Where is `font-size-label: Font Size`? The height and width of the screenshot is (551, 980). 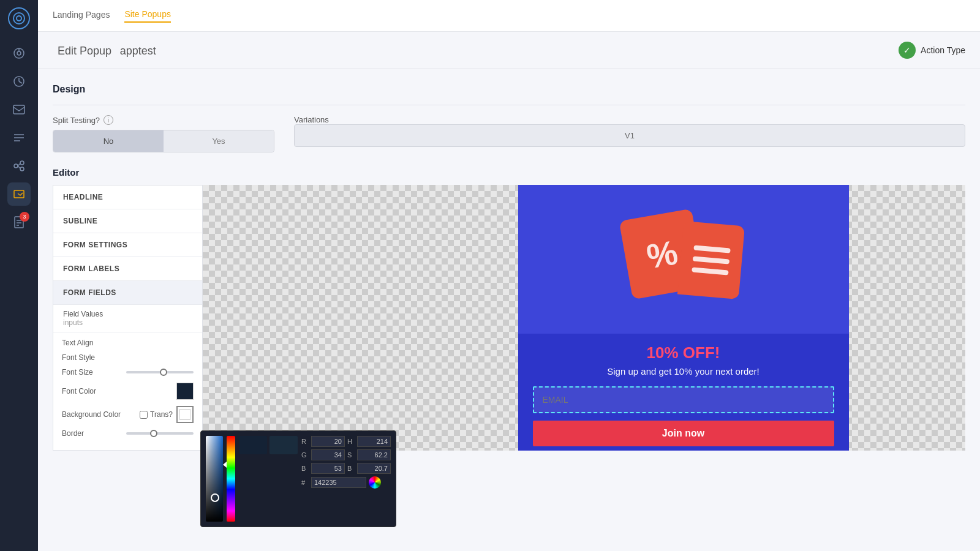 font-size-label: Font Size is located at coordinates (77, 372).